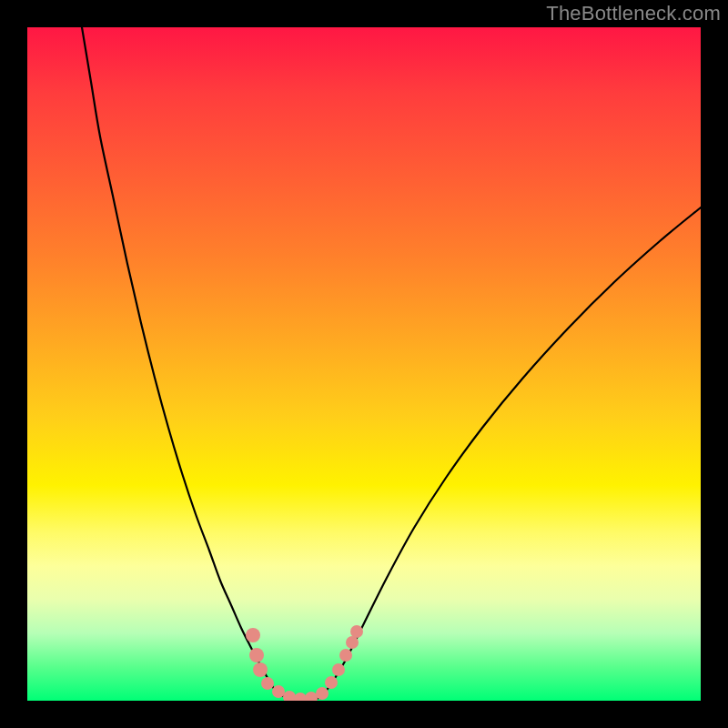  What do you see at coordinates (633, 14) in the screenshot?
I see `attribution-label: TheBottleneck.com` at bounding box center [633, 14].